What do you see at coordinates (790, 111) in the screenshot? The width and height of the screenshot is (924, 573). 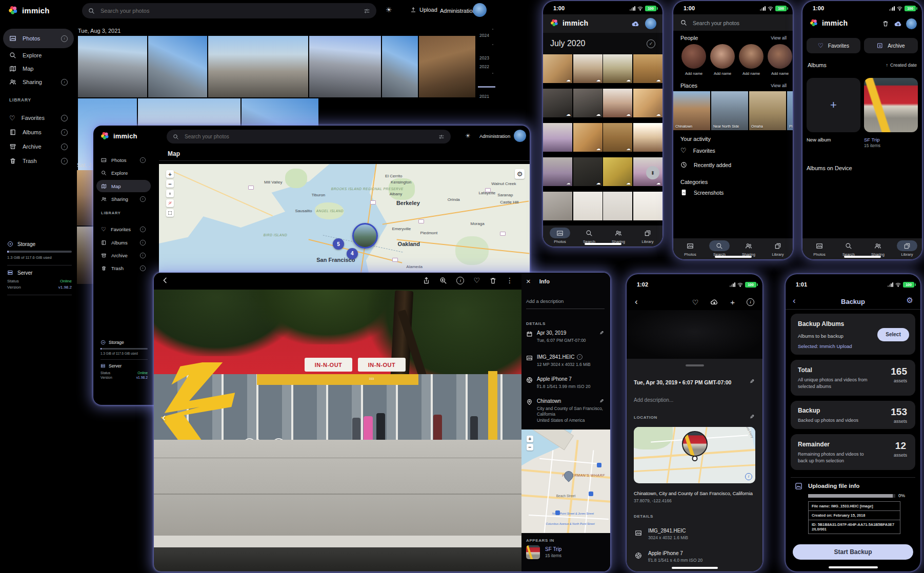 I see `place-item: Pi` at bounding box center [790, 111].